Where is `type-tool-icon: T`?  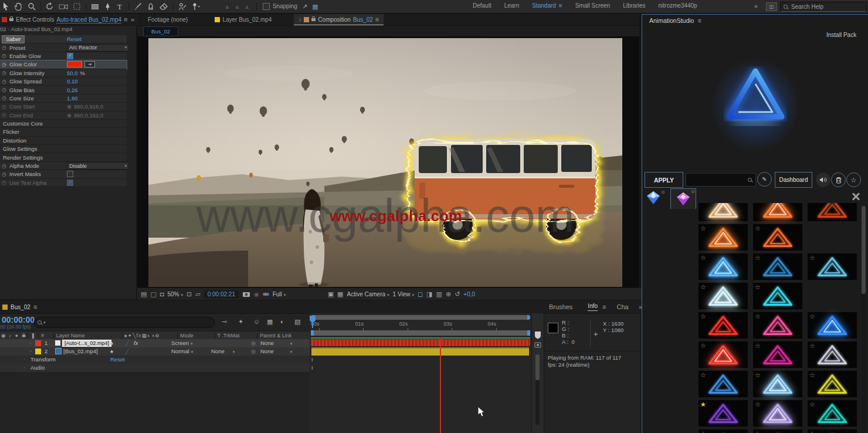
type-tool-icon: T is located at coordinates (120, 6).